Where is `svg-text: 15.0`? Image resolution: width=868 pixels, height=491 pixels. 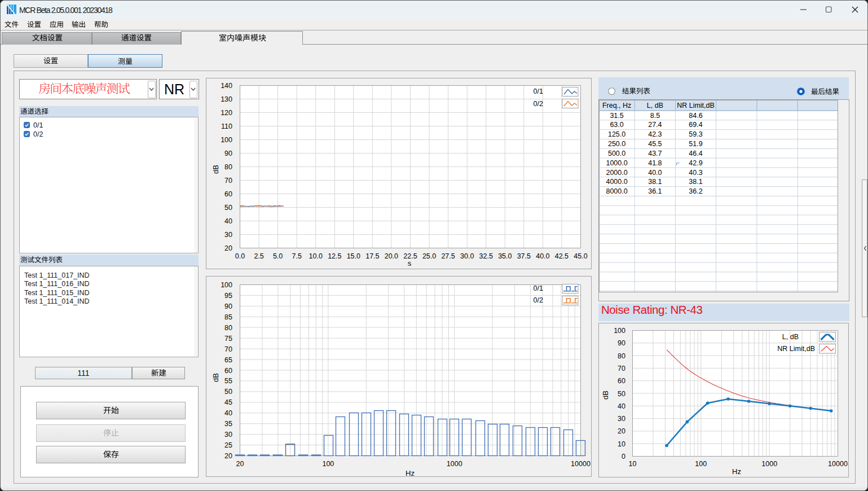 svg-text: 15.0 is located at coordinates (354, 256).